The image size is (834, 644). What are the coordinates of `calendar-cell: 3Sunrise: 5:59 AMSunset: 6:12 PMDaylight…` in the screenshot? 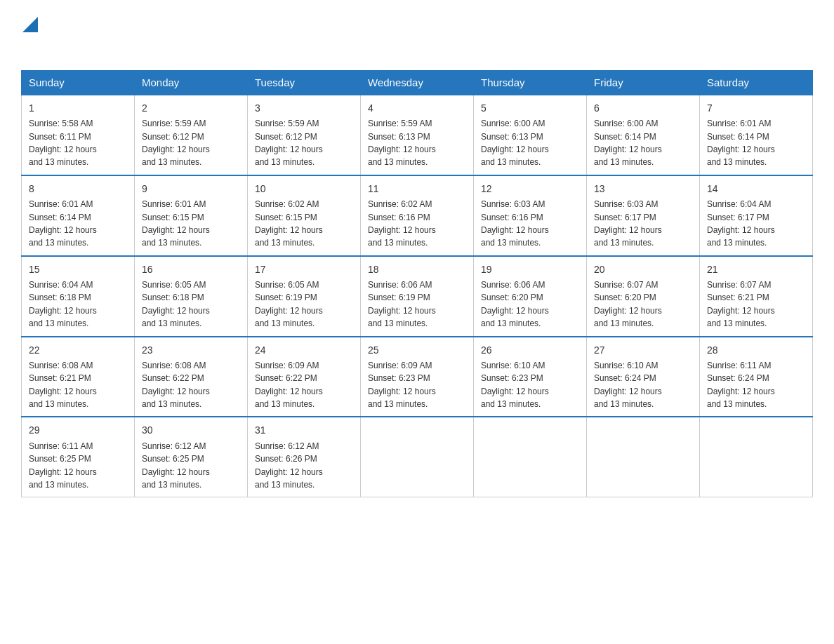 It's located at (305, 135).